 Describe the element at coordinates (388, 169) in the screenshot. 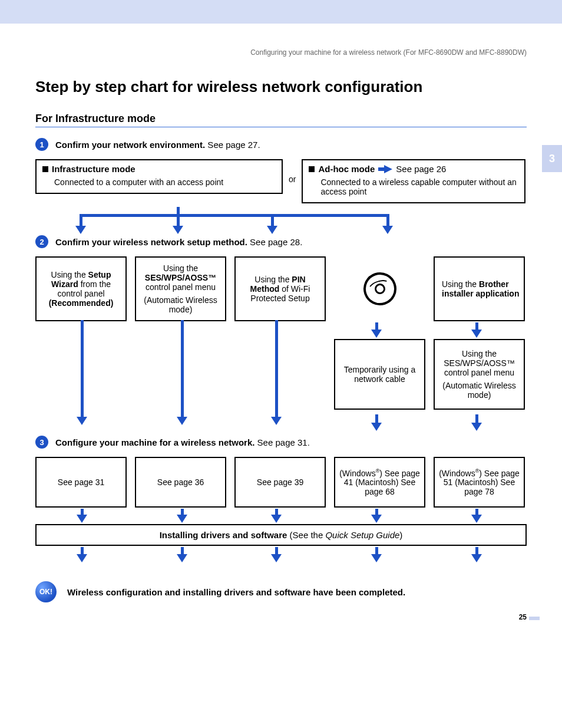

I see `arrow-right-icon` at that location.